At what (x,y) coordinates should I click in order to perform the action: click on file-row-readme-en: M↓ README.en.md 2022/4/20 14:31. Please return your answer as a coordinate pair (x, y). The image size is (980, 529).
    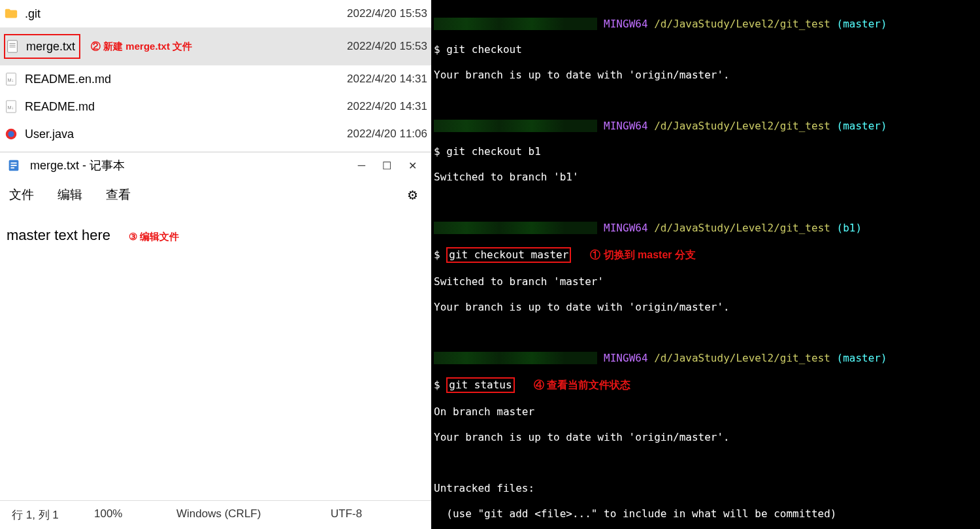
    Looking at the image, I should click on (216, 79).